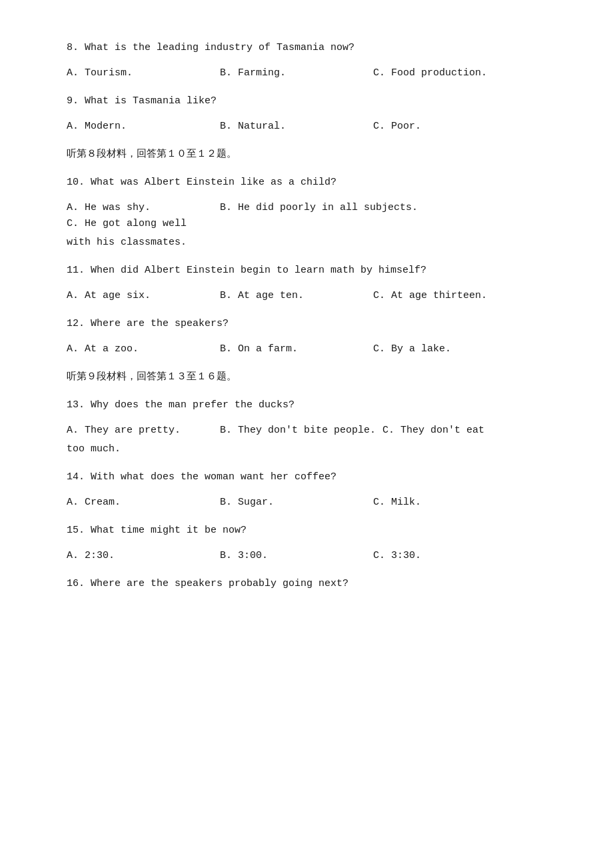 The height and width of the screenshot is (868, 613). I want to click on option-q13-b: B. They don't bite people., so click(298, 431).